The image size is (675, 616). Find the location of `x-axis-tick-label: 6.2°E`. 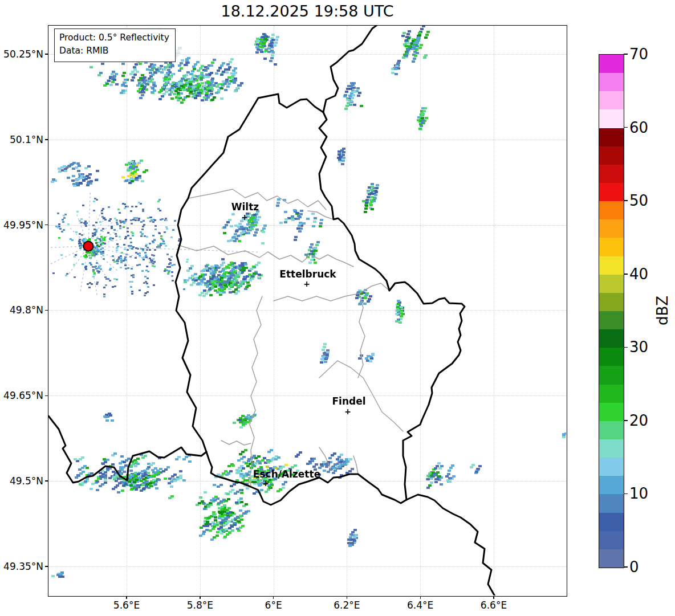

x-axis-tick-label: 6.2°E is located at coordinates (347, 605).